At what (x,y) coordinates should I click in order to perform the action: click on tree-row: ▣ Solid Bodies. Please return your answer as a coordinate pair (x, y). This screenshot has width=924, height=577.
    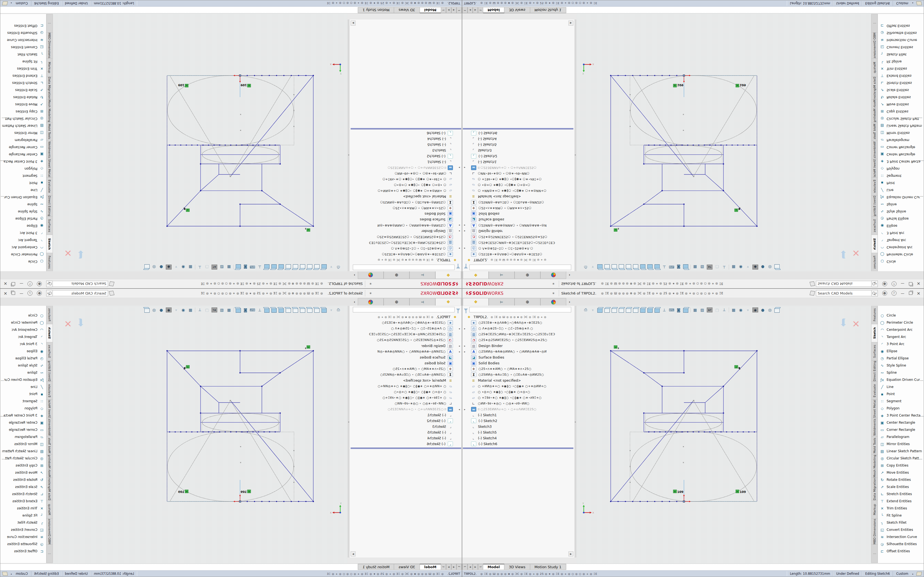
    Looking at the image, I should click on (519, 363).